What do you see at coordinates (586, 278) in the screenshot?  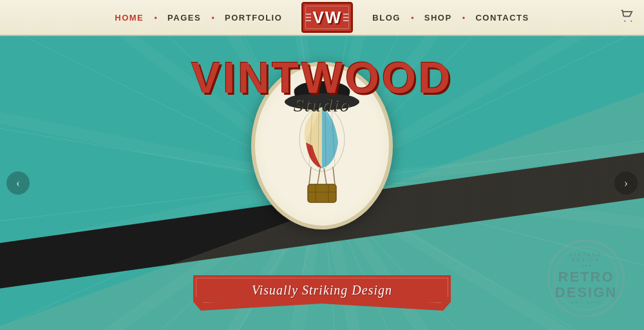 I see `vintage-stamp: VINTAGE DESIGN ★ ★ ★ RETRO DESIGN EST. 1…` at bounding box center [586, 278].